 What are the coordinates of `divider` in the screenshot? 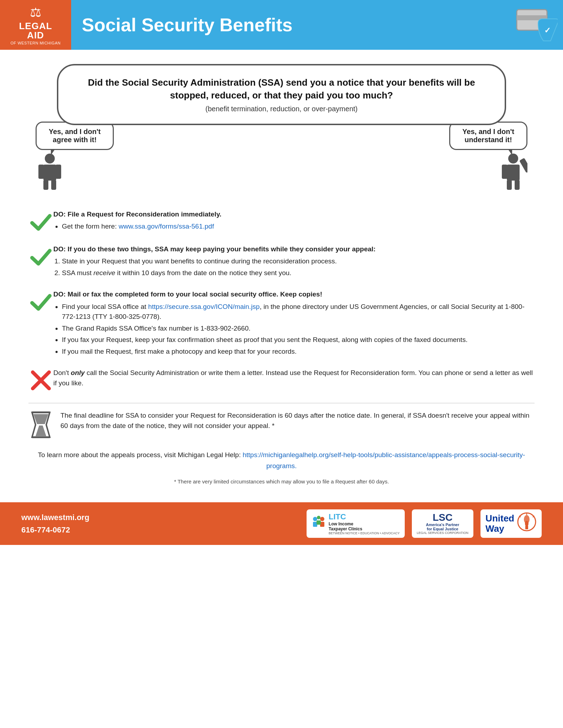 It's located at (282, 403).